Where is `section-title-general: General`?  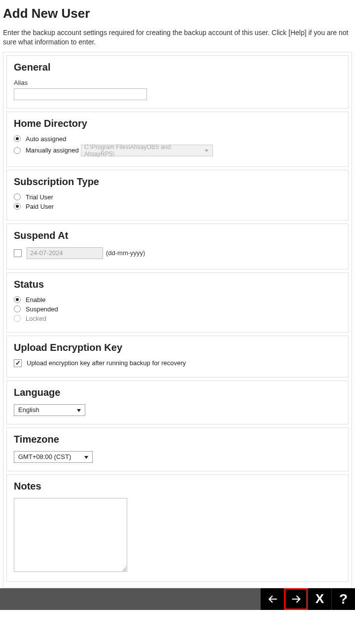 section-title-general: General is located at coordinates (178, 67).